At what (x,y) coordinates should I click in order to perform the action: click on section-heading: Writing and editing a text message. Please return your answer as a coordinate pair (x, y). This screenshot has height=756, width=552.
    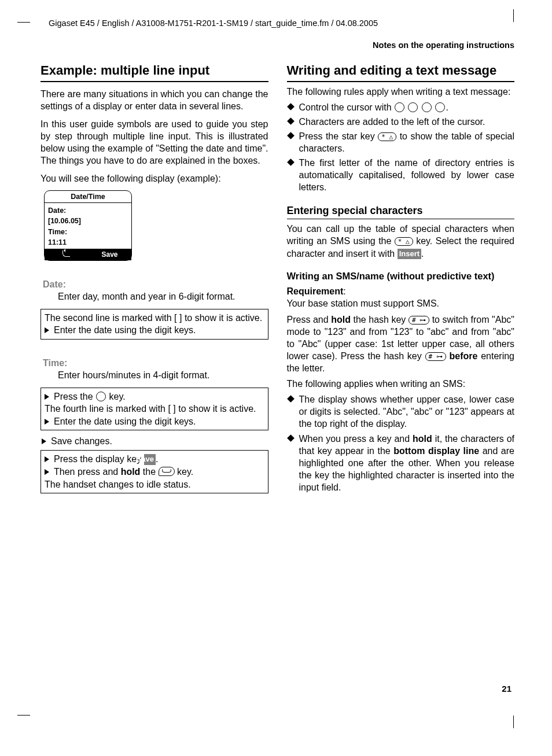
    Looking at the image, I should click on (401, 72).